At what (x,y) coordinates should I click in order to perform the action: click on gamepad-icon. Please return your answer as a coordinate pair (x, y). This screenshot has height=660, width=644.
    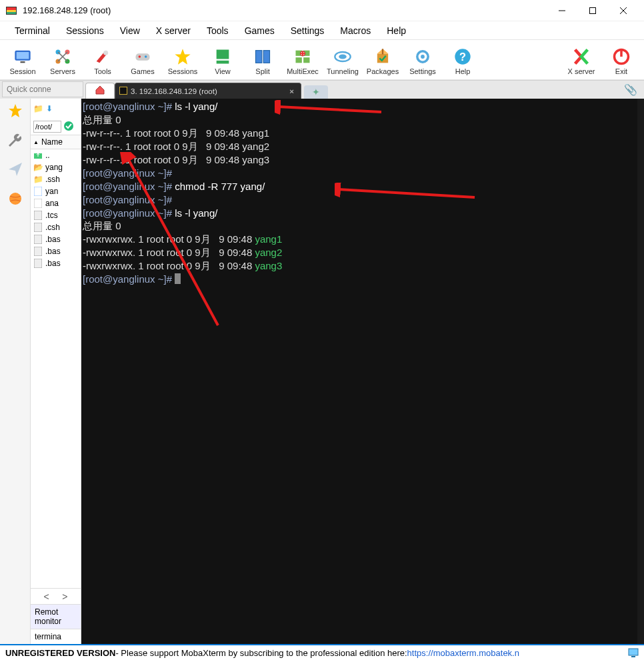
    Looking at the image, I should click on (143, 57).